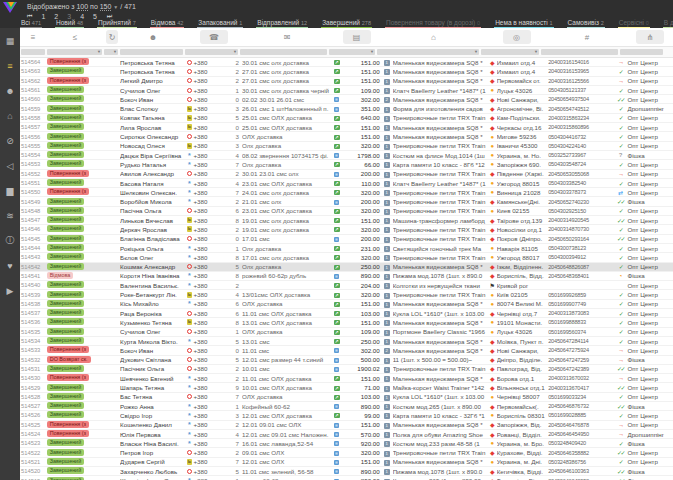  I want to click on table-row: 514545ЗавершенийБлагінна Владіслава+3800…, so click(346, 240).